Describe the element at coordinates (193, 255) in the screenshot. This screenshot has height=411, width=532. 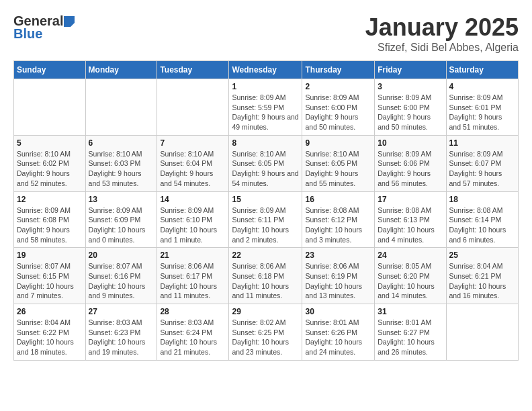
I see `day-number: 21` at that location.